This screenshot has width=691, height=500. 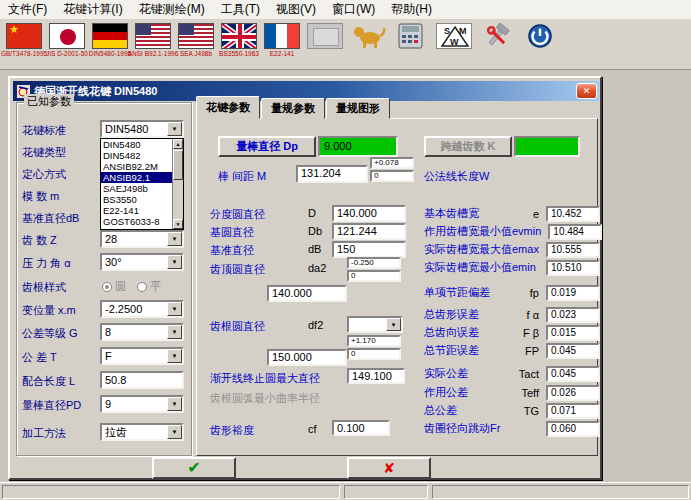 I want to click on toolbar-ansi-standard-button: ANSI B92.1-1996, so click(x=153, y=46).